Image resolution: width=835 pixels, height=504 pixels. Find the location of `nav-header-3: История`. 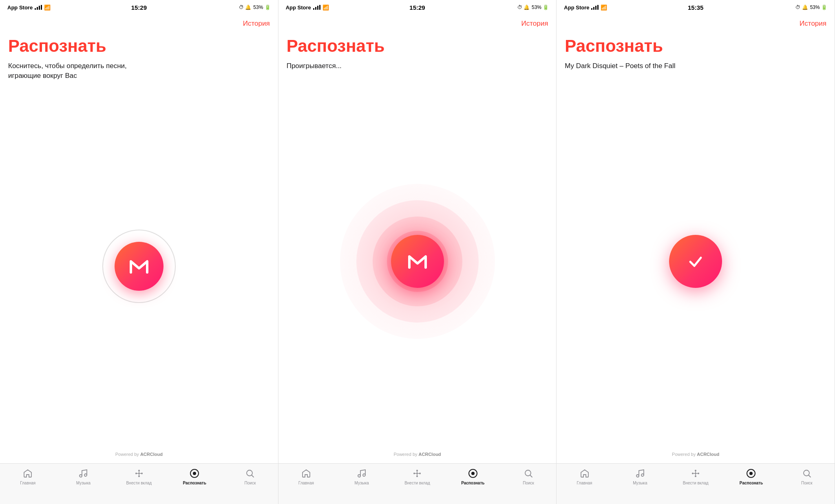

nav-header-3: История is located at coordinates (696, 24).